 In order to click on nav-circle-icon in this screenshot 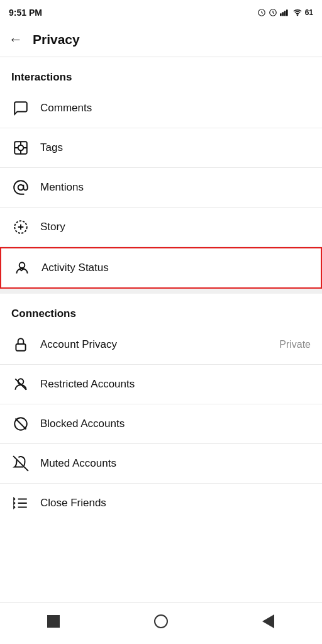, I will do `click(161, 621)`.